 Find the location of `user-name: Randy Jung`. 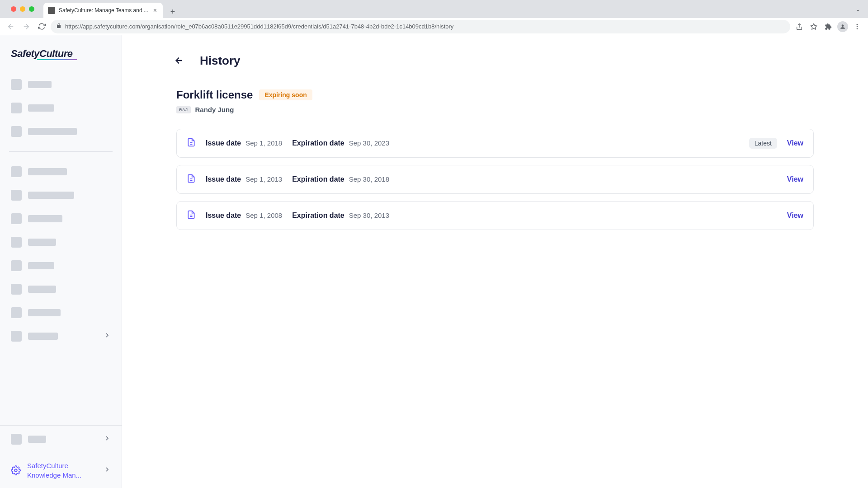

user-name: Randy Jung is located at coordinates (215, 109).